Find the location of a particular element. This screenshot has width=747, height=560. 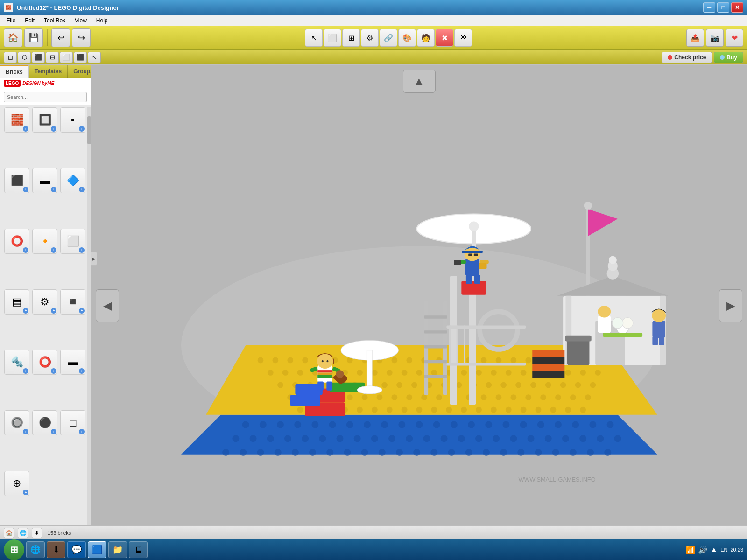

wishlist-button: ❤ is located at coordinates (734, 38).